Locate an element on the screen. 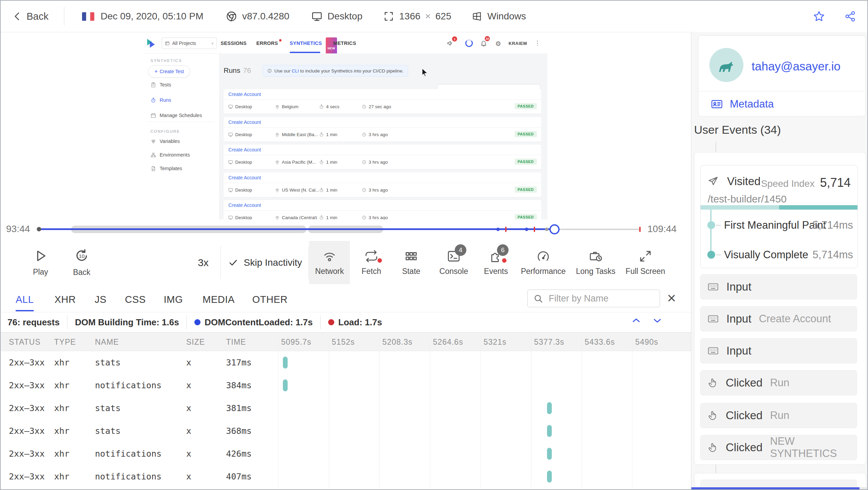 This screenshot has height=490, width=868. timeline-progress is located at coordinates (296, 229).